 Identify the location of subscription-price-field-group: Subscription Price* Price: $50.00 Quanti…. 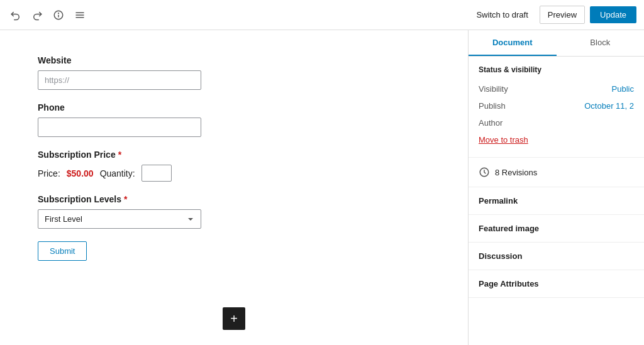
(145, 166).